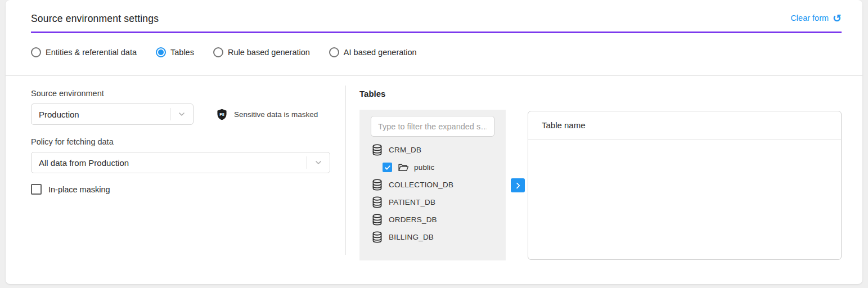 The image size is (868, 288). What do you see at coordinates (433, 194) in the screenshot?
I see `database-tree: CRM_DB public` at bounding box center [433, 194].